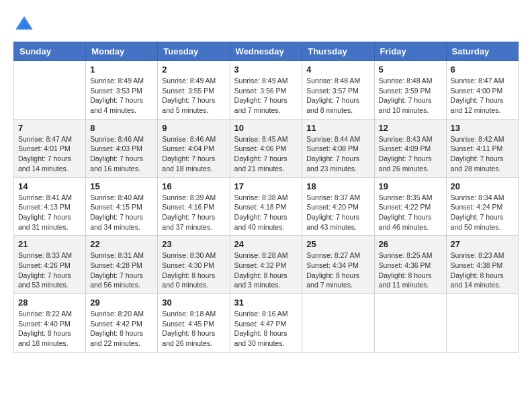  Describe the element at coordinates (410, 207) in the screenshot. I see `calendar-cell: 19Sunrise: 8:35 AM Sunset: 4:22 PM Dayli…` at that location.